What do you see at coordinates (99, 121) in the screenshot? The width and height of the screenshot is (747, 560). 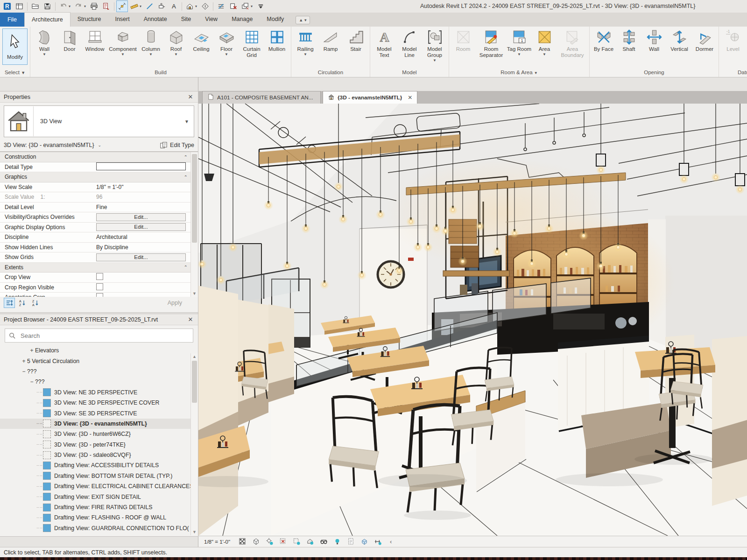 I see `type-selector: 3D View ▼` at bounding box center [99, 121].